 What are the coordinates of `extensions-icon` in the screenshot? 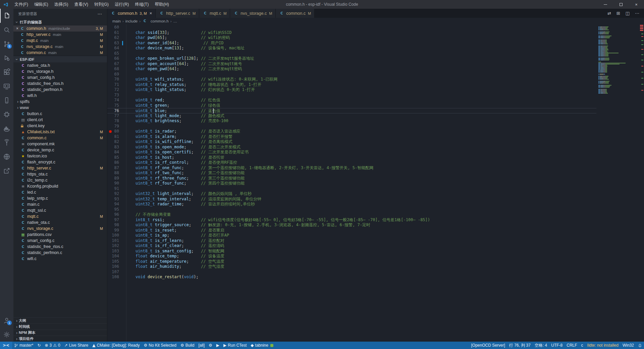 It's located at (7, 72).